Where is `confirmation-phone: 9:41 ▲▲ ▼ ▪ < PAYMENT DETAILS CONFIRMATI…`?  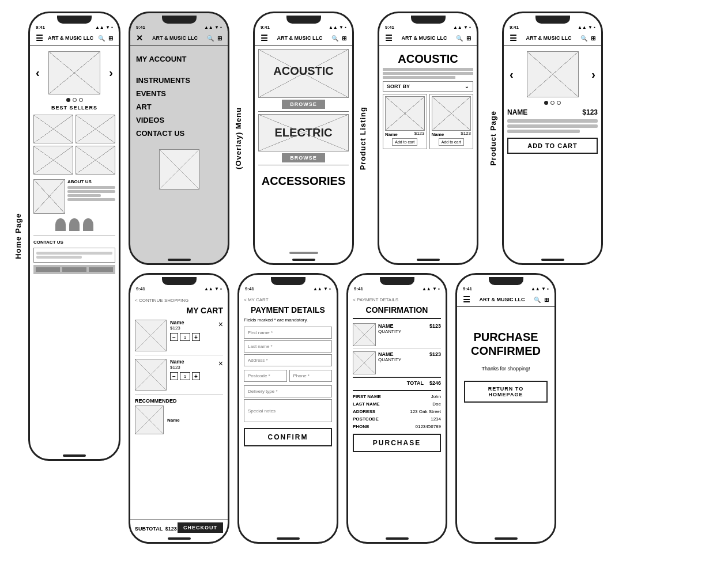
confirmation-phone: 9:41 ▲▲ ▼ ▪ < PAYMENT DETAILS CONFIRMATI… is located at coordinates (397, 408).